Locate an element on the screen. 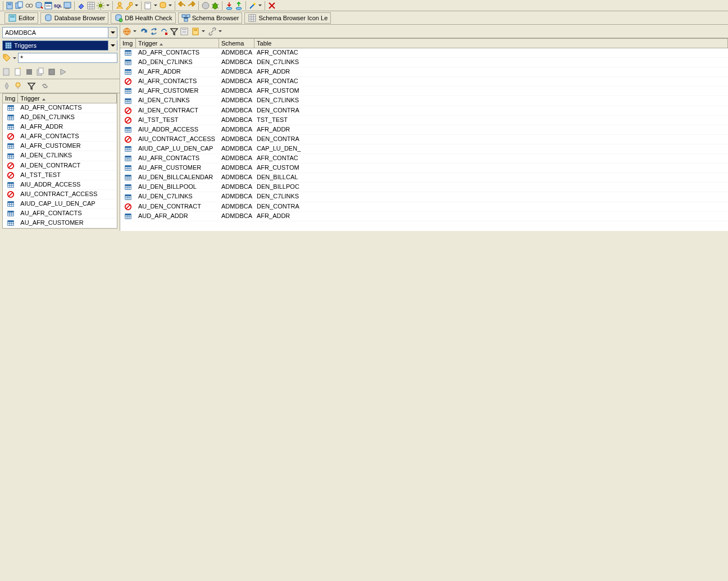  tab-db-health-check: DB Health Check is located at coordinates (143, 18).